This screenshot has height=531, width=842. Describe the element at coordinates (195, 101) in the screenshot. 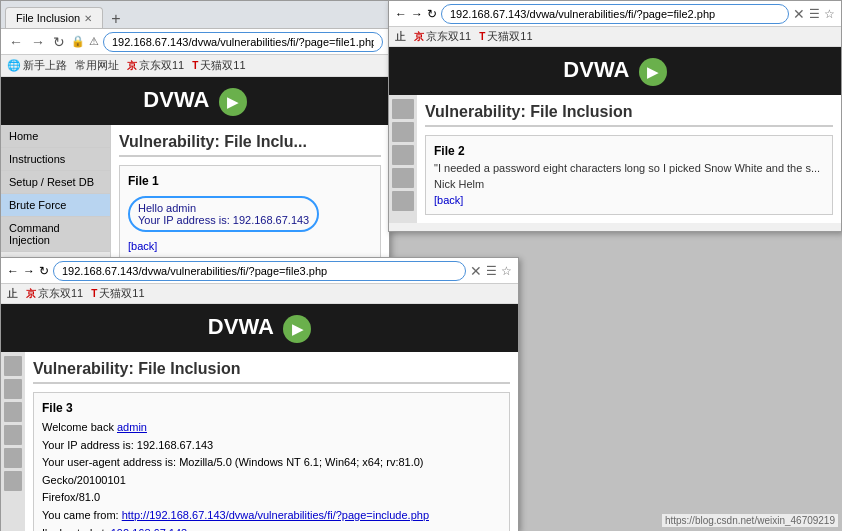

I see `dvwa-header-1: DVWA ▶` at that location.